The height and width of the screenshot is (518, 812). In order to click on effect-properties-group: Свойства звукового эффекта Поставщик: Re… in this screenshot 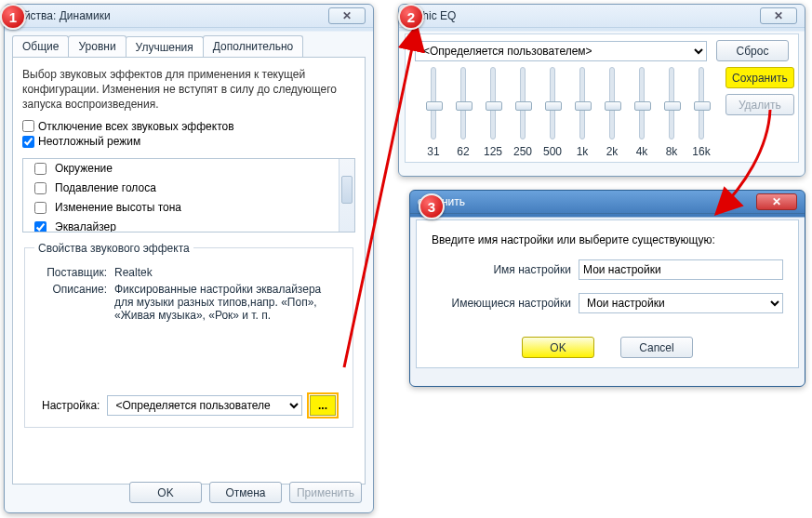, I will do `click(189, 335)`.